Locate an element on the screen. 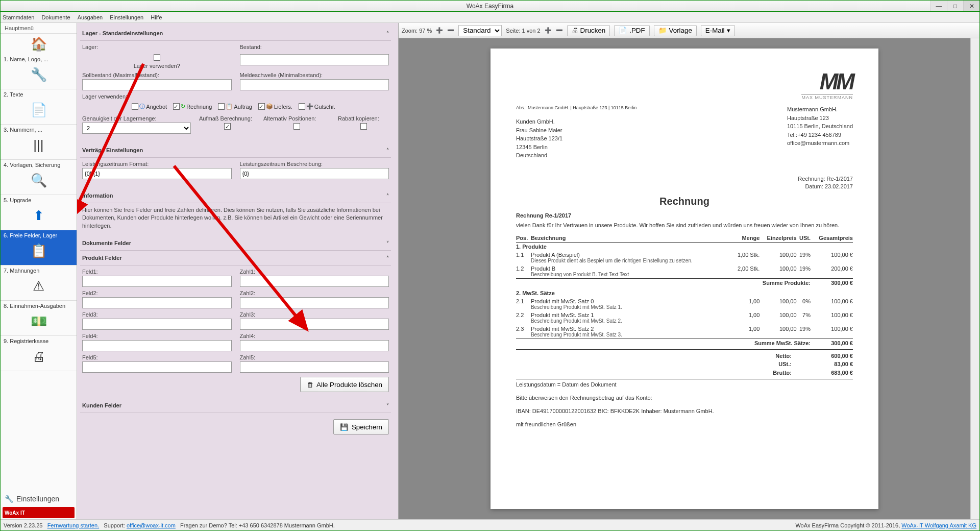 Image resolution: width=980 pixels, height=531 pixels. minimize-button: — is located at coordinates (939, 6).